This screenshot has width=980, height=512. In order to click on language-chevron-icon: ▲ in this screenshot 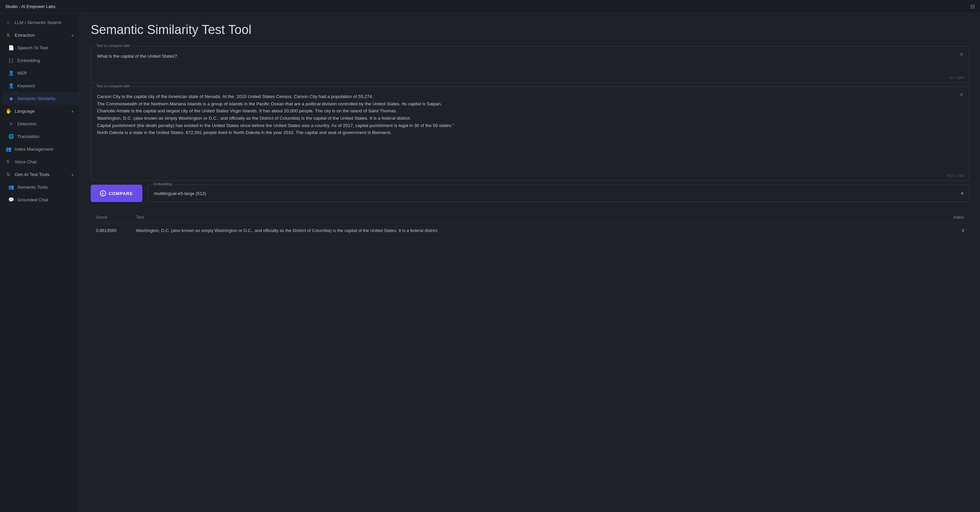, I will do `click(72, 111)`.